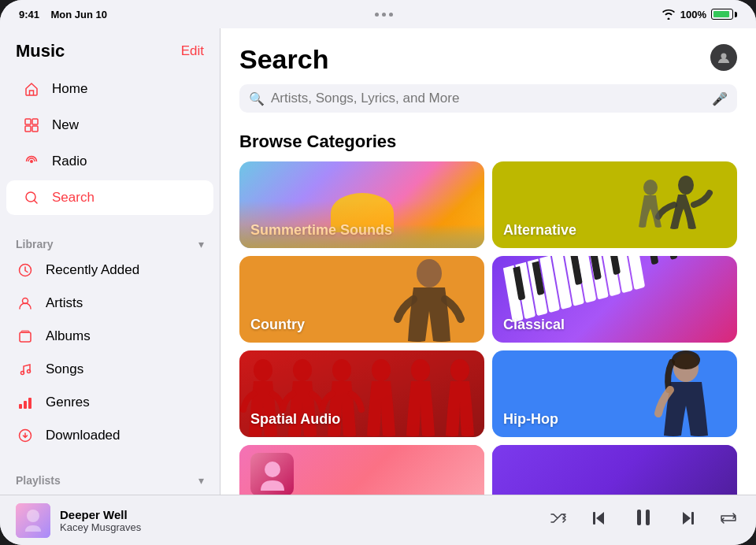  I want to click on category-last-right, so click(614, 469).